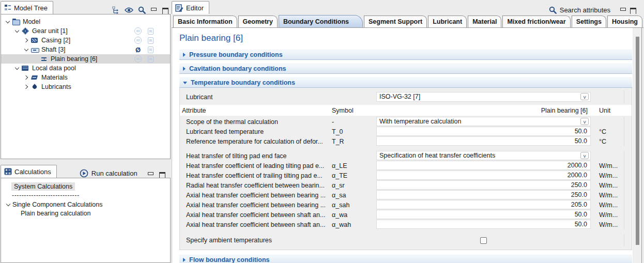  Describe the element at coordinates (406, 69) in the screenshot. I see `section-header-cavitation: Cavitation boundary conditions` at that location.